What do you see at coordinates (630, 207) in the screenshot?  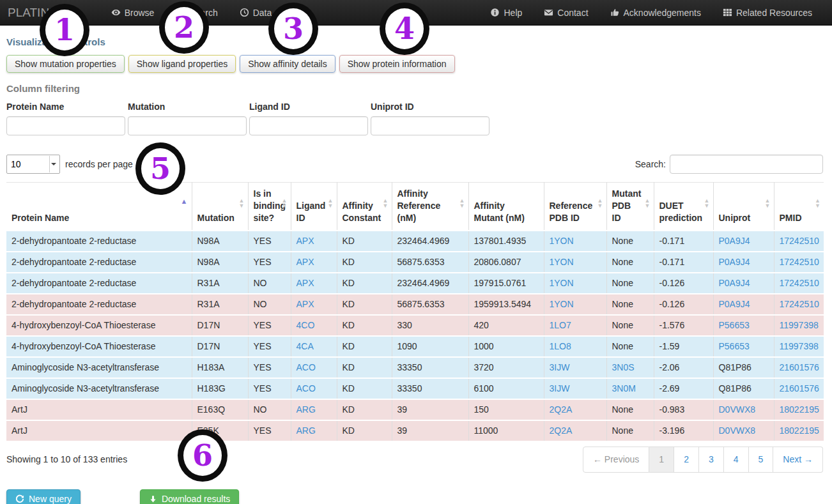 I see `column-header-mutant-pdb-id: Mutant PDB ID▲▼` at bounding box center [630, 207].